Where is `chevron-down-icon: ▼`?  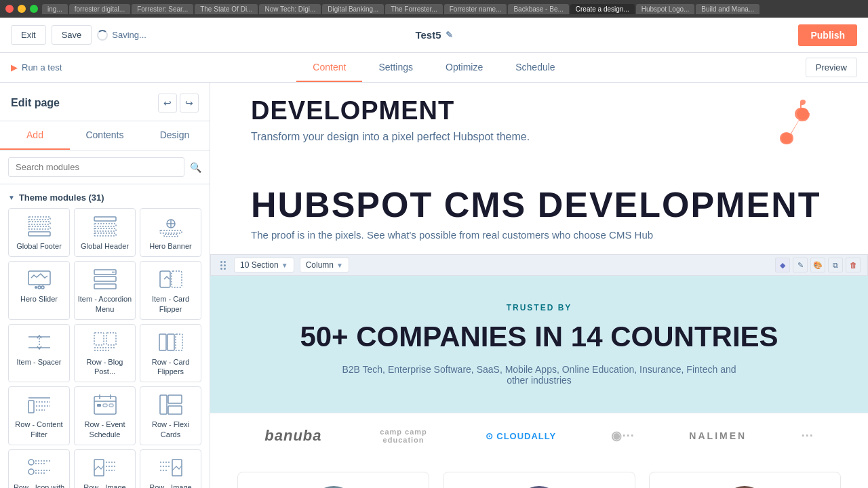 chevron-down-icon: ▼ is located at coordinates (12, 198).